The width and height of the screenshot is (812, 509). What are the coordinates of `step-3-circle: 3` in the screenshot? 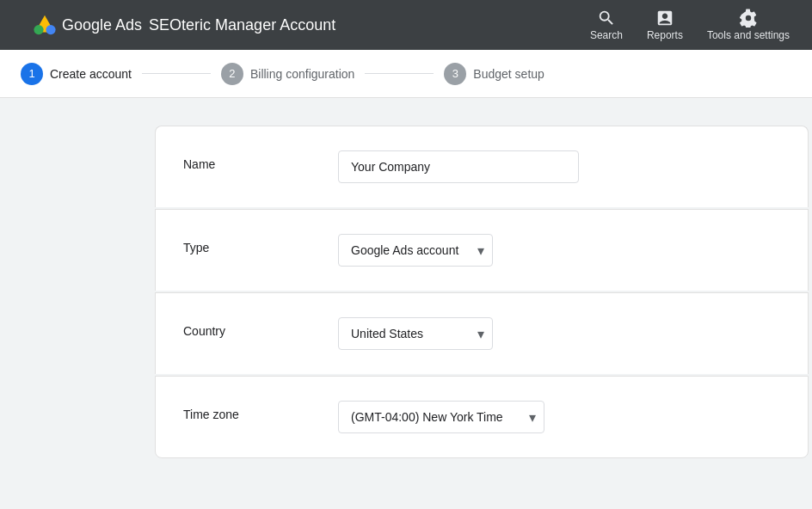 It's located at (455, 74).